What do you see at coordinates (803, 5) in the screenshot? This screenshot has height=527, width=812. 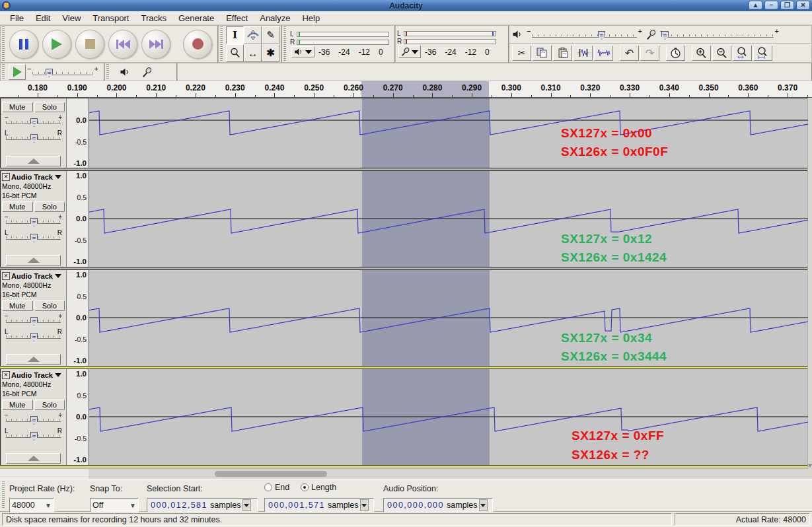 I see `close-button: ✕` at bounding box center [803, 5].